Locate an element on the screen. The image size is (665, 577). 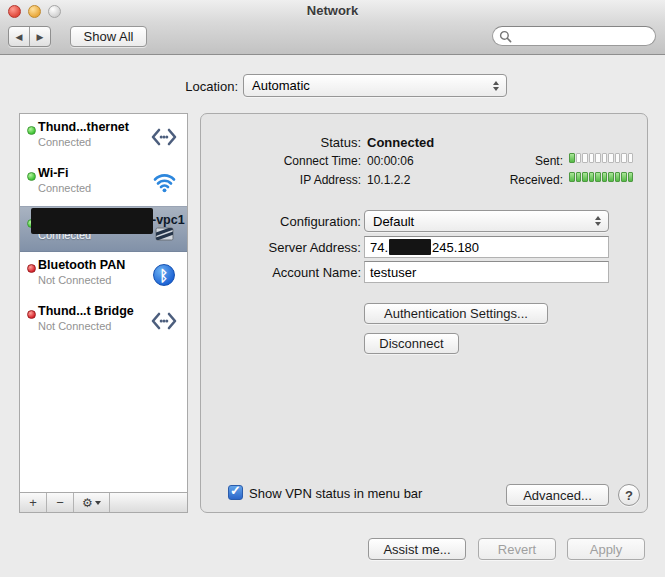
wifi-icon is located at coordinates (164, 183).